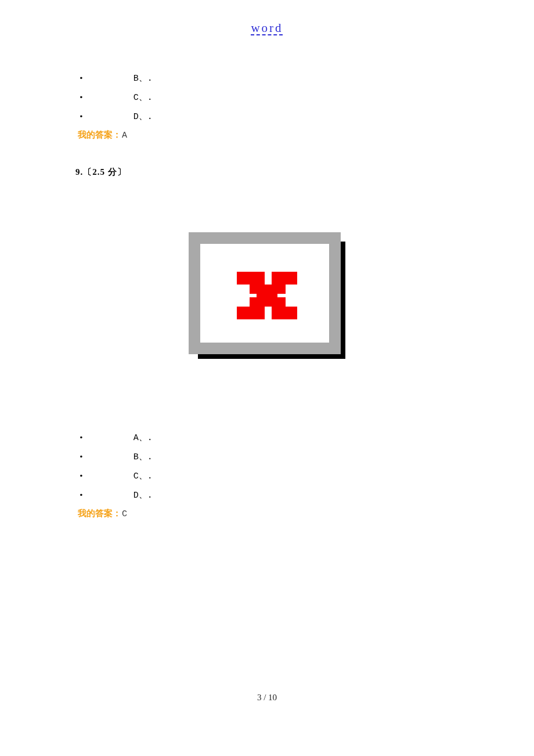  Describe the element at coordinates (267, 28) in the screenshot. I see `header-link: word` at that location.